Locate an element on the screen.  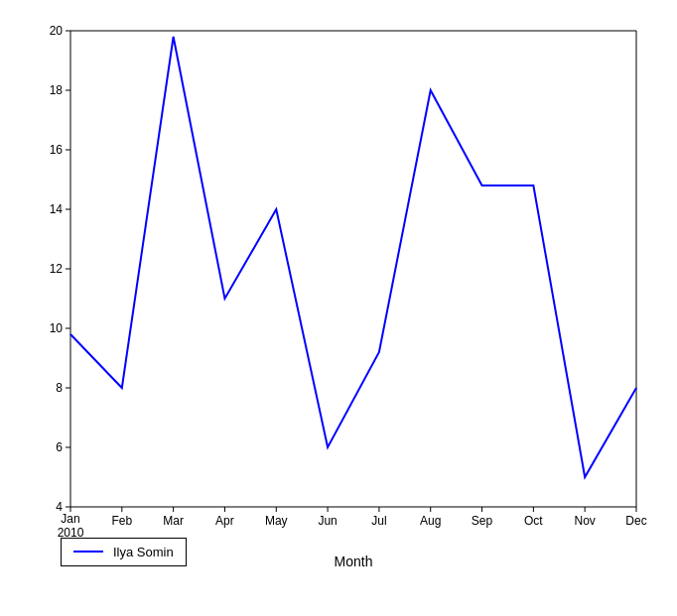
svg-text: Sep is located at coordinates (482, 521).